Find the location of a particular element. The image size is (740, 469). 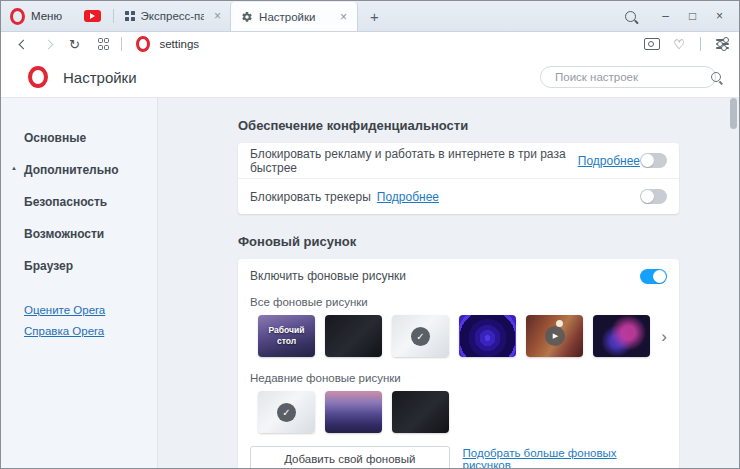

back-button is located at coordinates (24, 44).